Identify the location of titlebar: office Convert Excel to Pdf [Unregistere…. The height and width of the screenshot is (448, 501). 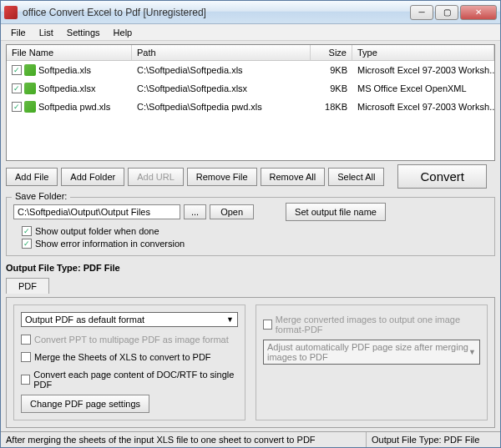
(250, 13).